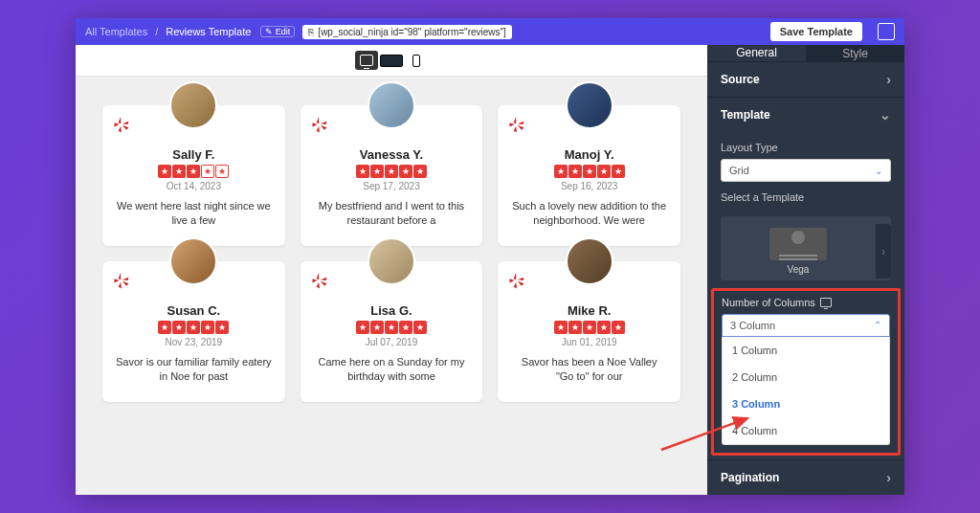  Describe the element at coordinates (193, 214) in the screenshot. I see `review-text: We went here last night since we live a …` at that location.